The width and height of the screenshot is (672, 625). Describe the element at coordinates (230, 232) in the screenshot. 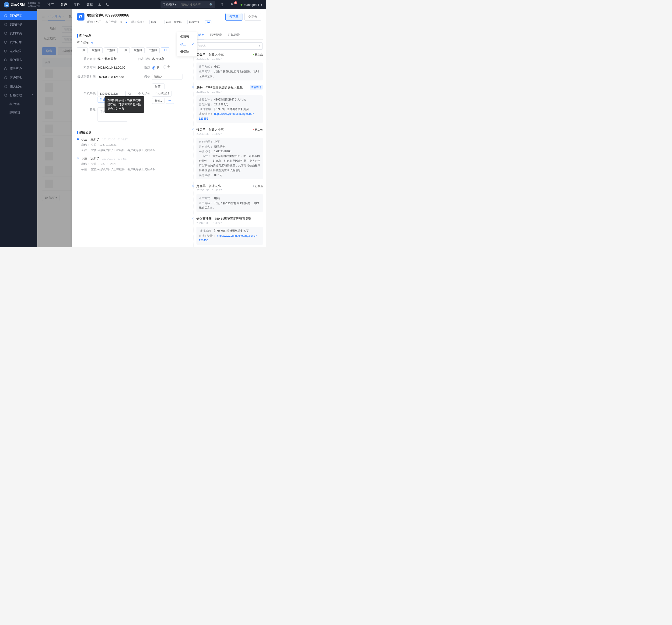

I see `timeline-item: 进入直播间 759-59班第三期理财直播课 2021/01/30 01:38:2…` at that location.